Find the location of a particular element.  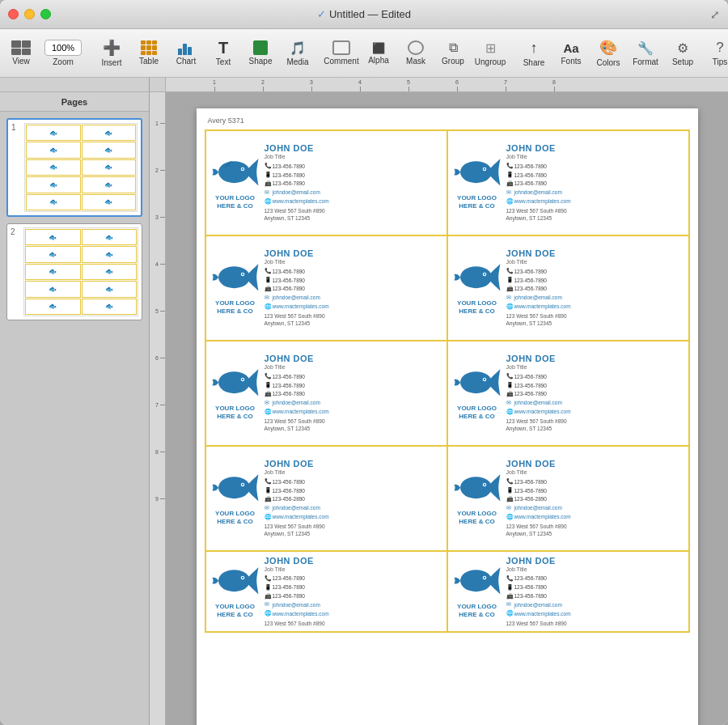

chart-button: Chart is located at coordinates (186, 53).